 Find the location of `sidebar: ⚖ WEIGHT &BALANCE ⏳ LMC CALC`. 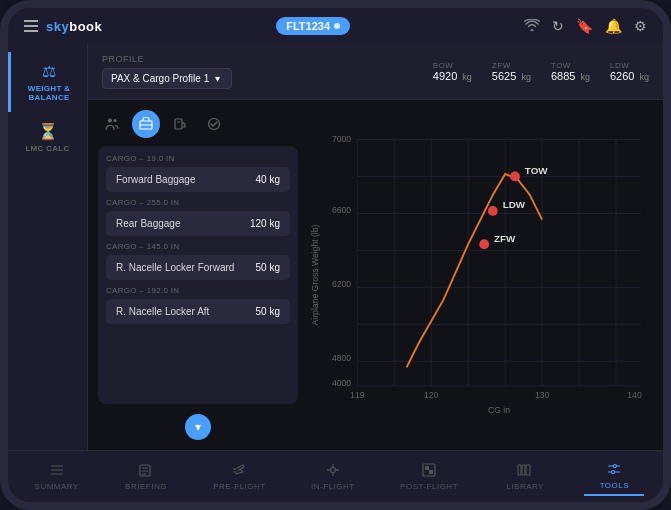

sidebar: ⚖ WEIGHT &BALANCE ⏳ LMC CALC is located at coordinates (48, 247).